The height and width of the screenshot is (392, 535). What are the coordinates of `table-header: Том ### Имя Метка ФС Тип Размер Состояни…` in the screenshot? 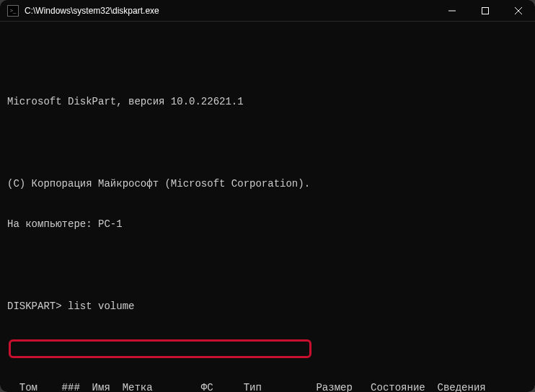 It's located at (268, 386).